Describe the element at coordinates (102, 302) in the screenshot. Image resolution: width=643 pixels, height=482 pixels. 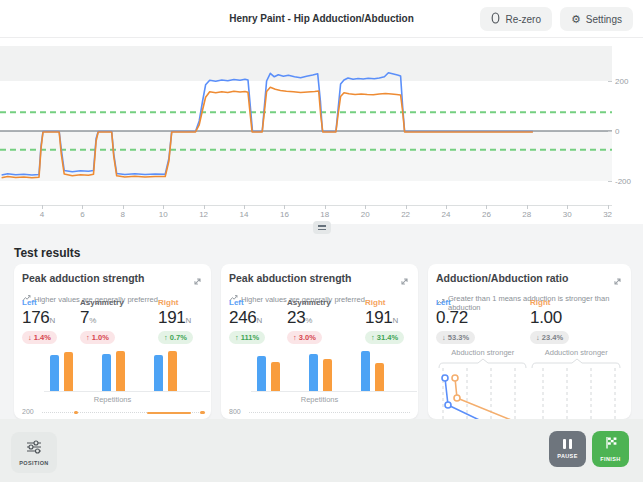
I see `stat-label: Asymmetry` at that location.